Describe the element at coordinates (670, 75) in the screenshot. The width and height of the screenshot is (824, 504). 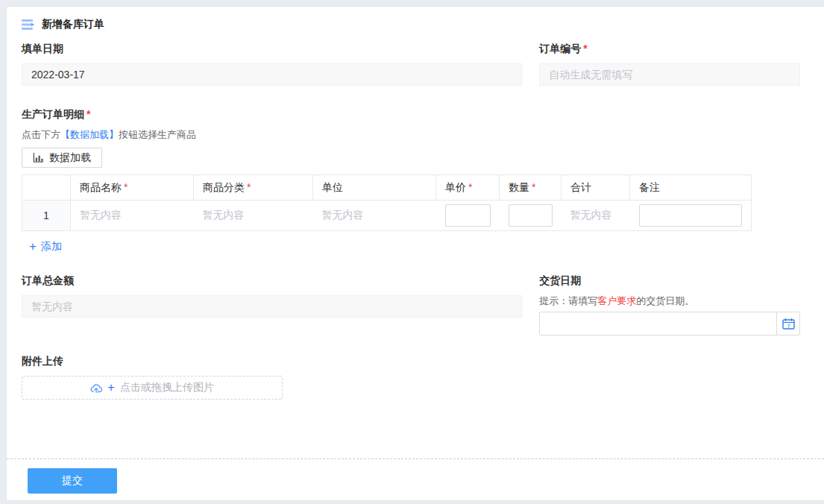
I see `order-no-field: 自动生成无需填写` at that location.